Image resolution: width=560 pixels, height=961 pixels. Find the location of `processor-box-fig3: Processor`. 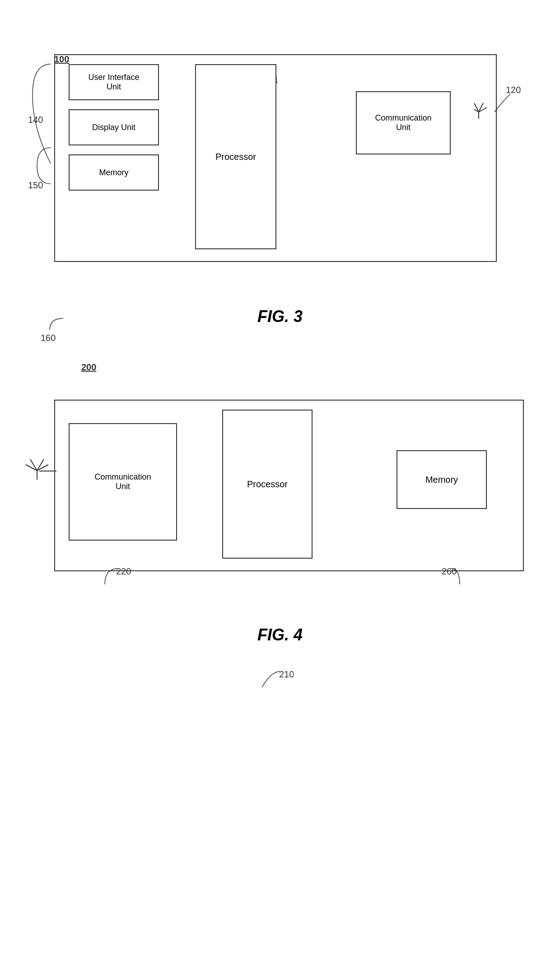

processor-box-fig3: Processor is located at coordinates (236, 157).